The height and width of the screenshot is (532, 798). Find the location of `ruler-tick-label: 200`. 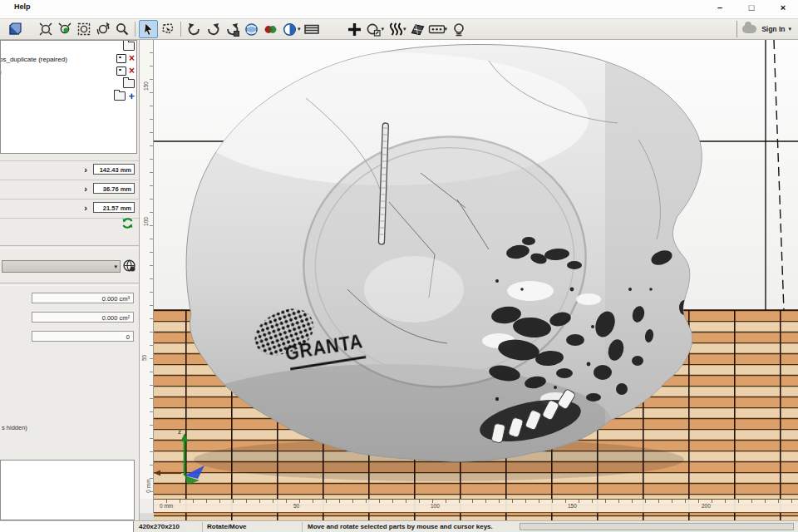

ruler-tick-label: 200 is located at coordinates (707, 505).